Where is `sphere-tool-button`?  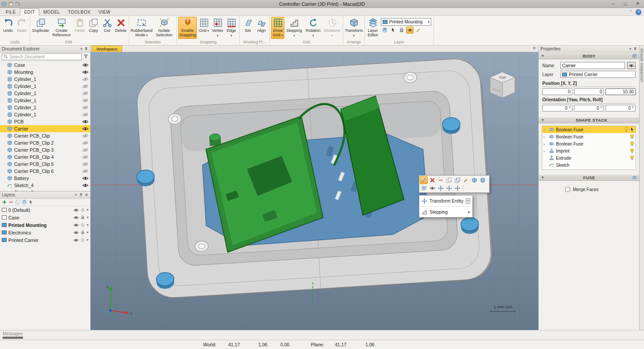
sphere-tool-button is located at coordinates (483, 180).